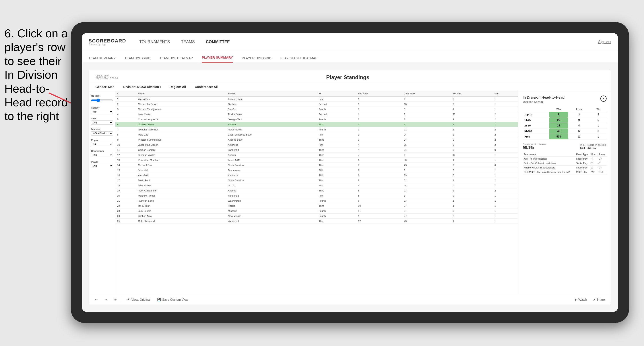 This screenshot has width=644, height=346. Describe the element at coordinates (102, 192) in the screenshot. I see `left-filters: No Rds. Gender Men Year (All` at that location.